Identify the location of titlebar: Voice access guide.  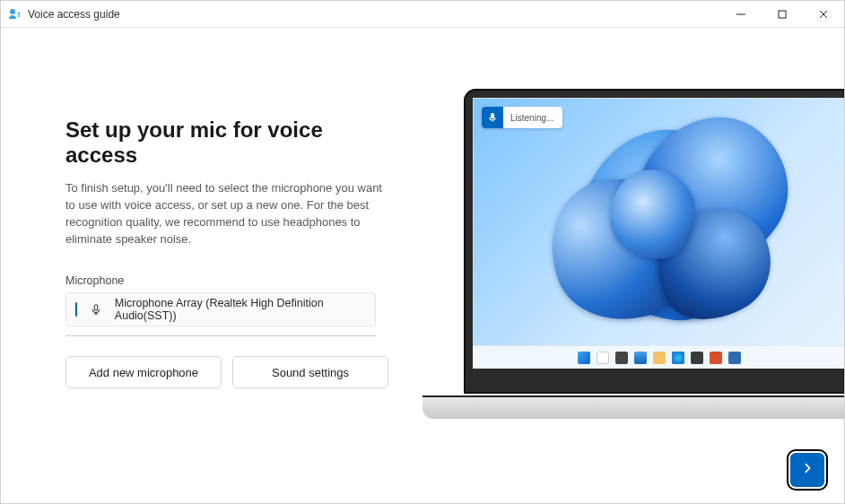
(422, 14).